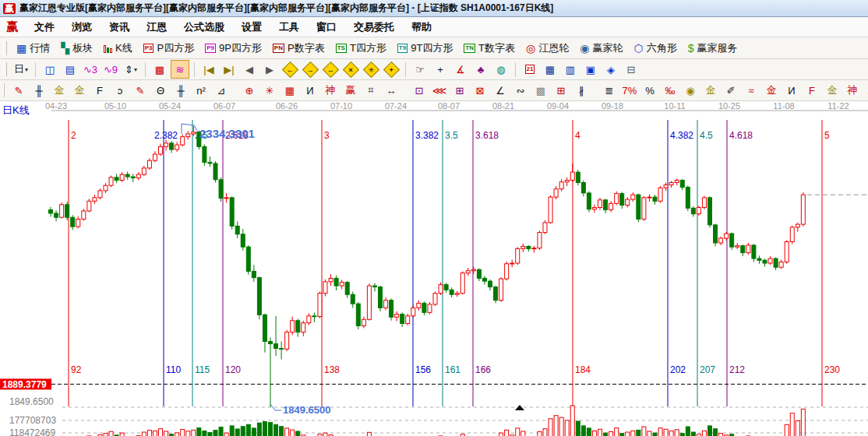  What do you see at coordinates (812, 90) in the screenshot?
I see `tool-f-line: F` at bounding box center [812, 90].